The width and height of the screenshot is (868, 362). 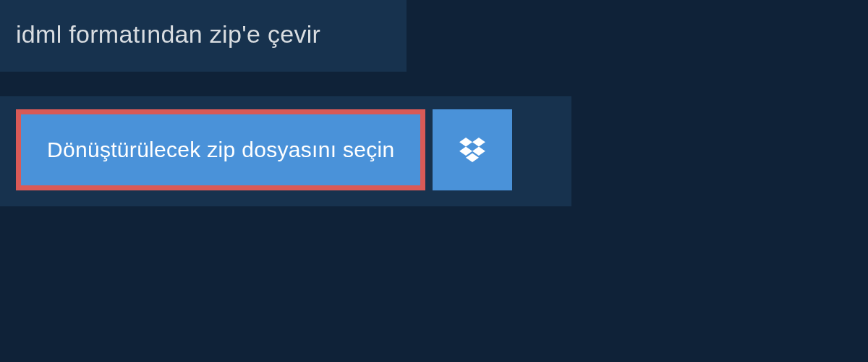 I want to click on dropbox-button, so click(x=472, y=150).